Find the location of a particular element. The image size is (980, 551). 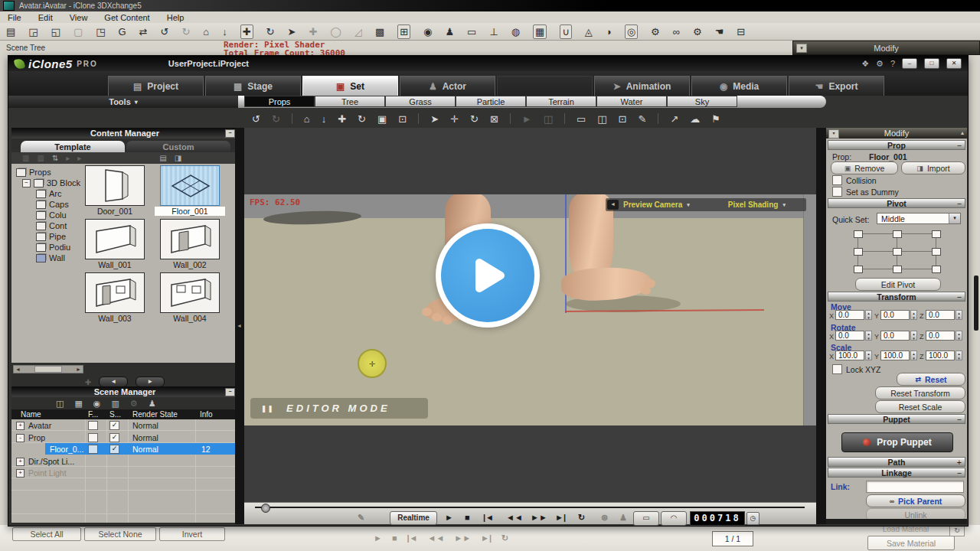

subtab-particle: Particle is located at coordinates (491, 101).